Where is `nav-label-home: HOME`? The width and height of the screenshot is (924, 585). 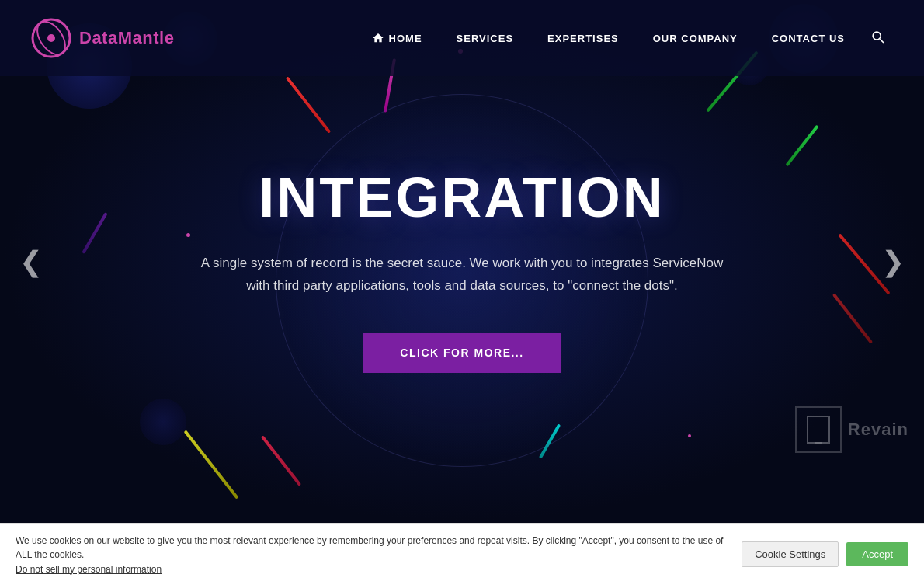 nav-label-home: HOME is located at coordinates (405, 39).